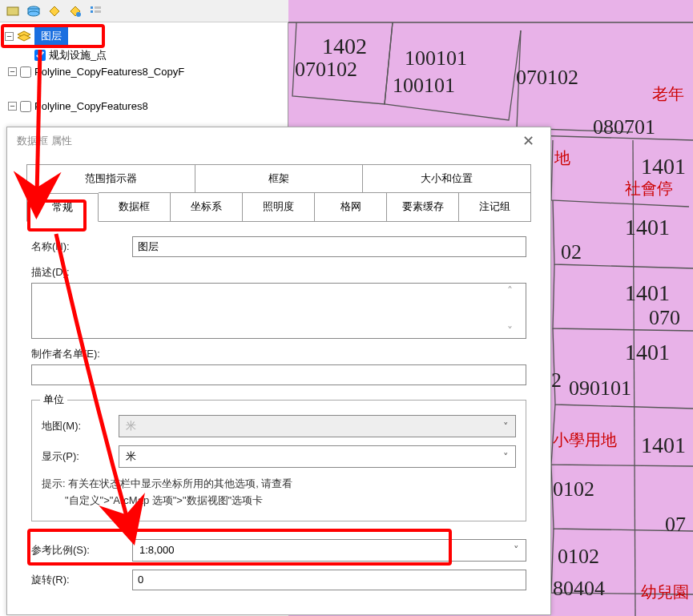  I want to click on scroll-up-icon: ˄, so click(516, 291).